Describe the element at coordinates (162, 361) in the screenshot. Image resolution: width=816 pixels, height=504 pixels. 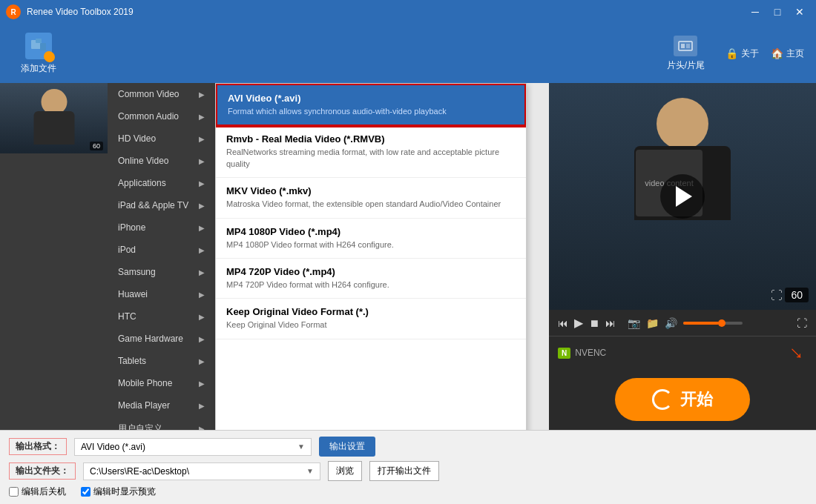
I see `cat-tablets: Tablets ▶` at that location.